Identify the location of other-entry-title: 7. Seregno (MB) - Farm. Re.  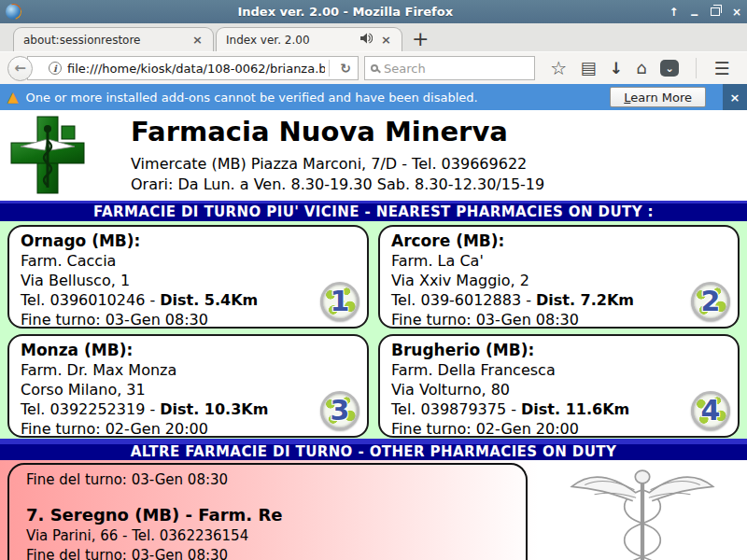
(267, 515).